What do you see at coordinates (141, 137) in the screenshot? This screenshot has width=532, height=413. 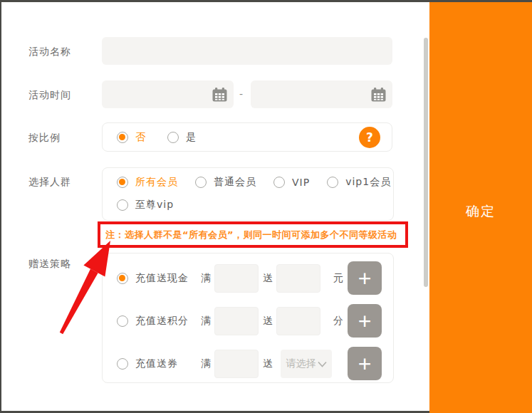 I see `radio-option-label: 否` at bounding box center [141, 137].